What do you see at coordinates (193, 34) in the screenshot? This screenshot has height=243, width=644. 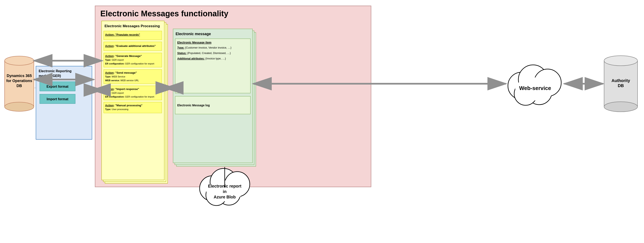 I see `svg-text: Electronic message` at bounding box center [193, 34].